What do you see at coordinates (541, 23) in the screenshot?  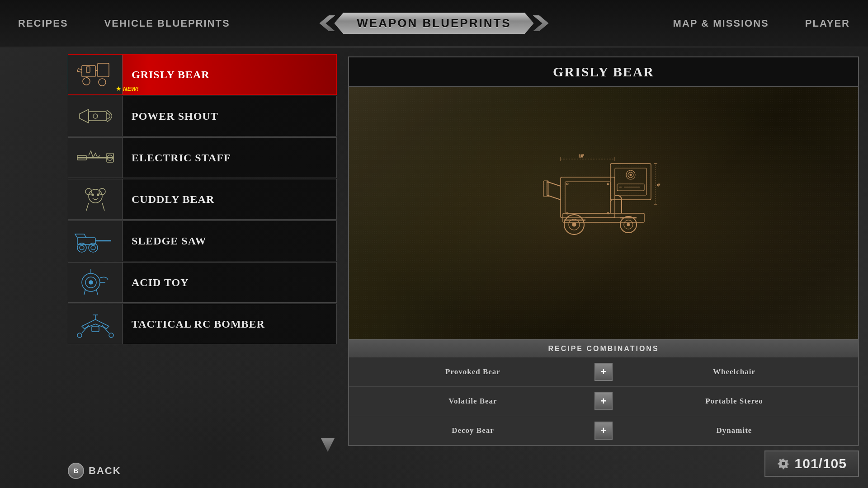 I see `nav-arrow-right` at bounding box center [541, 23].